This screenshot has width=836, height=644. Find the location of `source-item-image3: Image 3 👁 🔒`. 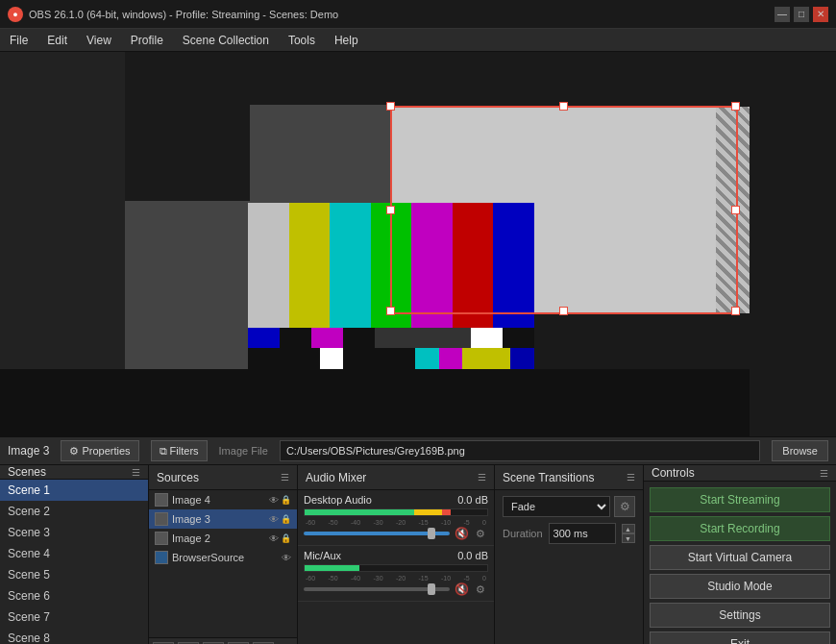

source-item-image3: Image 3 👁 🔒 is located at coordinates (223, 519).